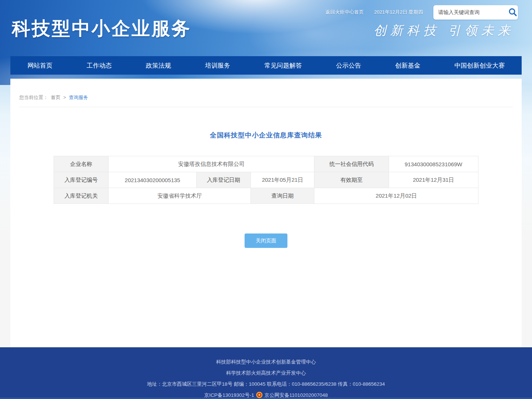 The width and height of the screenshot is (532, 399). What do you see at coordinates (229, 395) in the screenshot?
I see `icp-record-link: 京ICP备13019302号-1` at bounding box center [229, 395].